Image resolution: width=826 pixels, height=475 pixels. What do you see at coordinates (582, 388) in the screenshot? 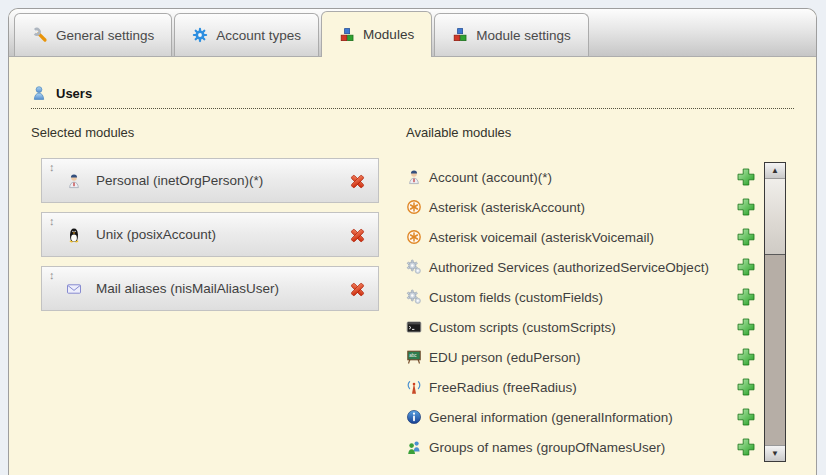
I see `available-module-label: FreeRadius (freeRadius)` at bounding box center [582, 388].